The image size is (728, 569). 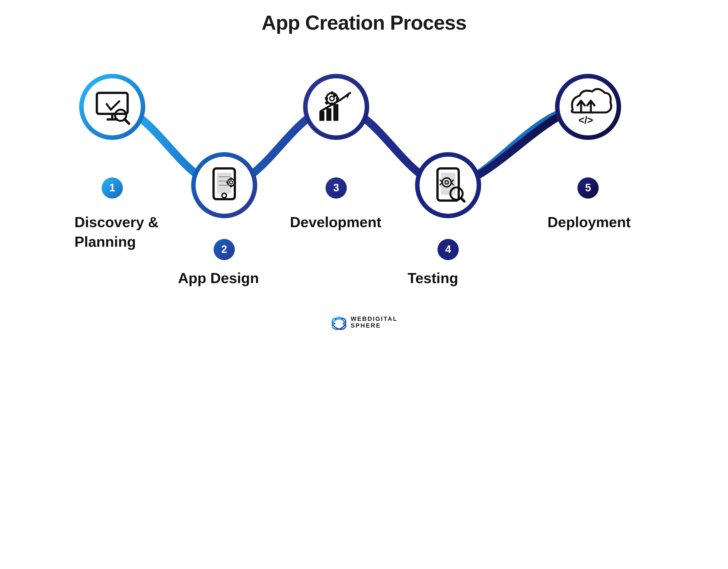 I want to click on svg-text: 4, so click(x=448, y=249).